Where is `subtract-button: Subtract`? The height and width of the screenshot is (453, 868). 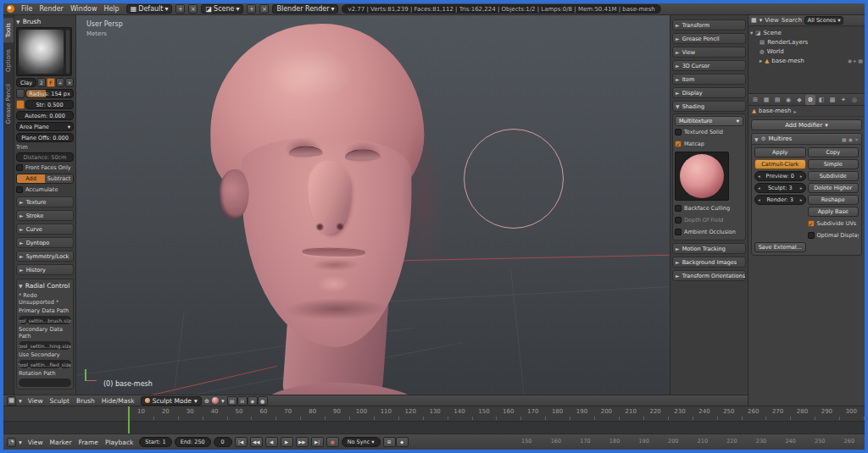
subtract-button: Subtract is located at coordinates (59, 179).